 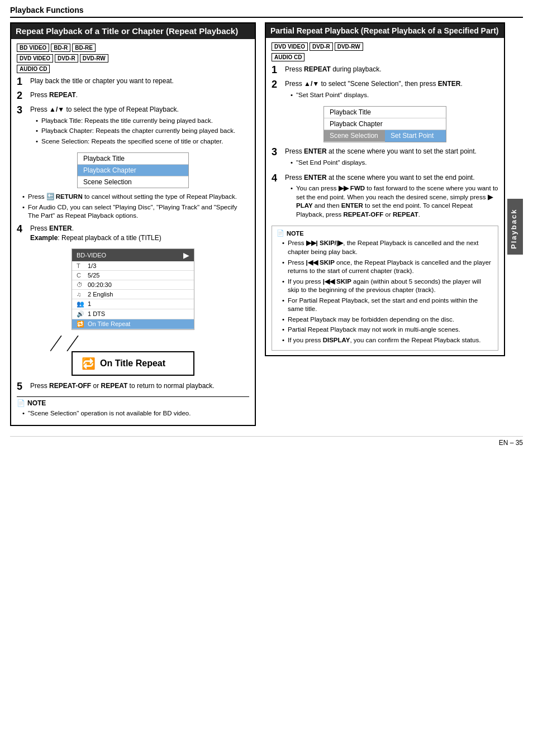 I want to click on bd-row-time: ⏱ 00:20:30, so click(x=133, y=285).